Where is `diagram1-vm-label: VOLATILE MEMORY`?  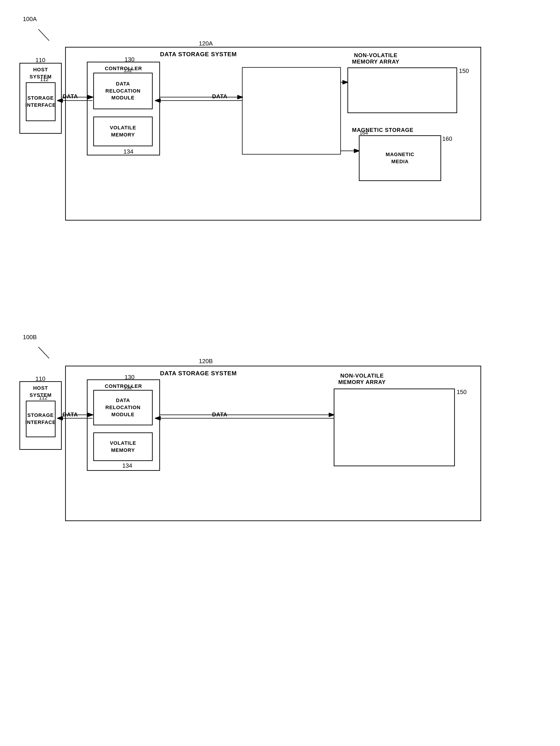 diagram1-vm-label: VOLATILE MEMORY is located at coordinates (123, 132).